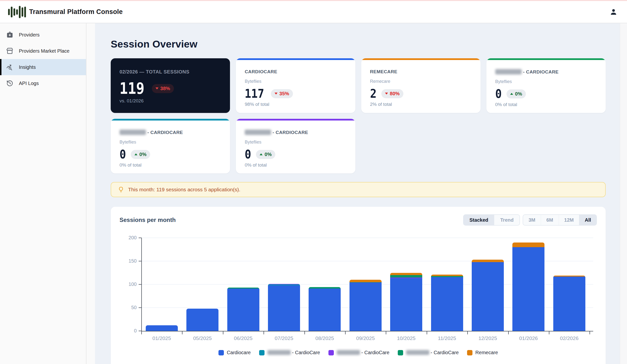 This screenshot has width=627, height=364. I want to click on sidebar-item-insights: Insights, so click(43, 67).